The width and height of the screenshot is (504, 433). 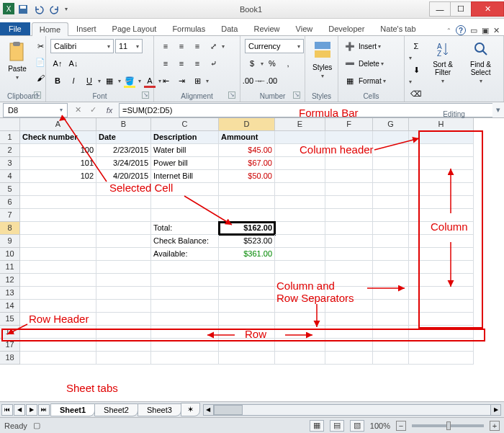 What do you see at coordinates (441, 138) in the screenshot?
I see `cell-H1` at bounding box center [441, 138].